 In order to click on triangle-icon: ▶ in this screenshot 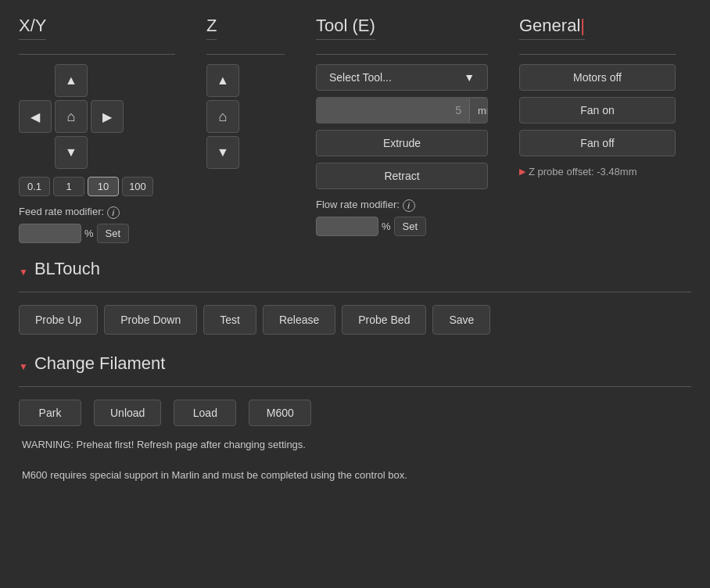, I will do `click(522, 172)`.